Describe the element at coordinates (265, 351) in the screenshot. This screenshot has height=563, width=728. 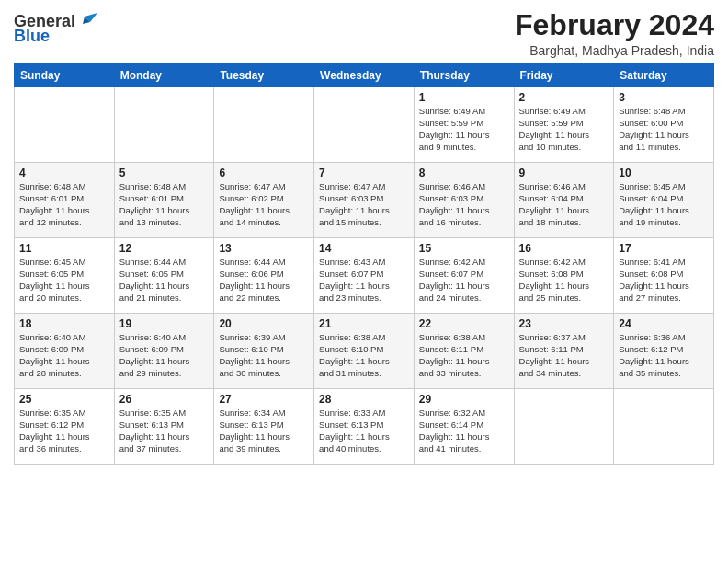
I see `table-cell: 20Sunrise: 6:39 AMSunset: 6:10 PMDayligh…` at that location.